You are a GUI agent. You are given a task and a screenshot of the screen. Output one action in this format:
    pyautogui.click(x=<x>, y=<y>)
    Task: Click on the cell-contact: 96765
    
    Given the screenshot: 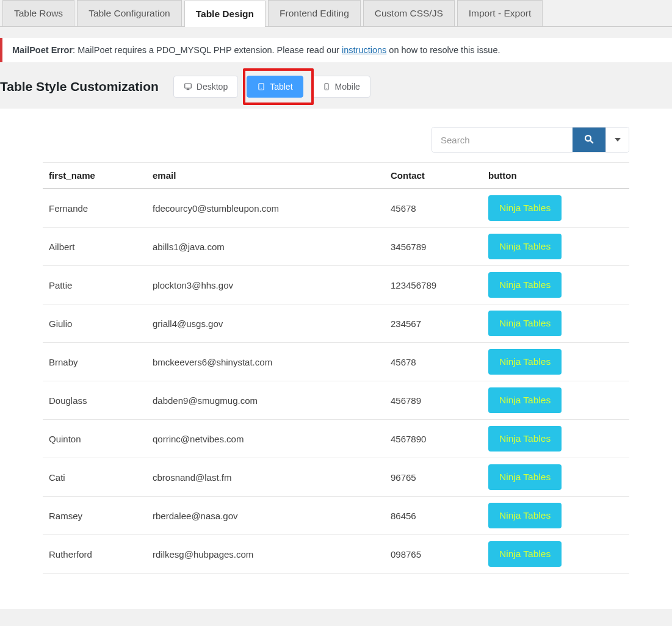 What is the action you would take?
    pyautogui.click(x=433, y=477)
    